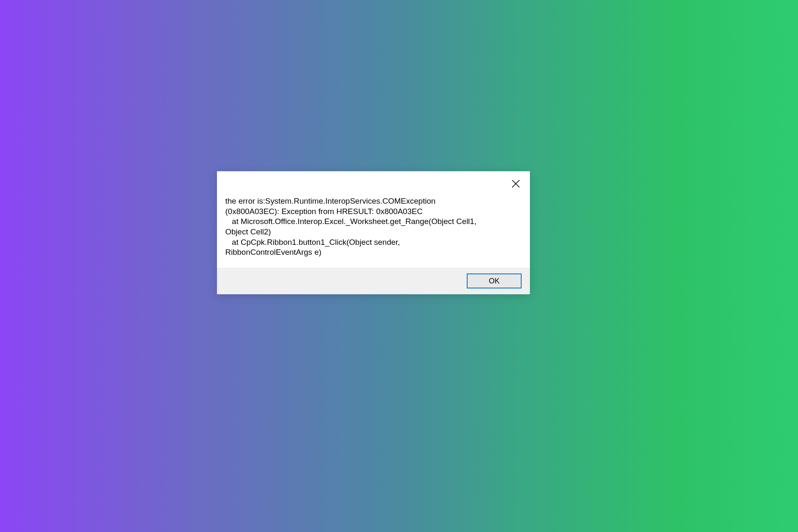  Describe the element at coordinates (373, 212) in the screenshot. I see `error-message-line: (0x800A03EC): Exception from HRESULT: 0x…` at that location.